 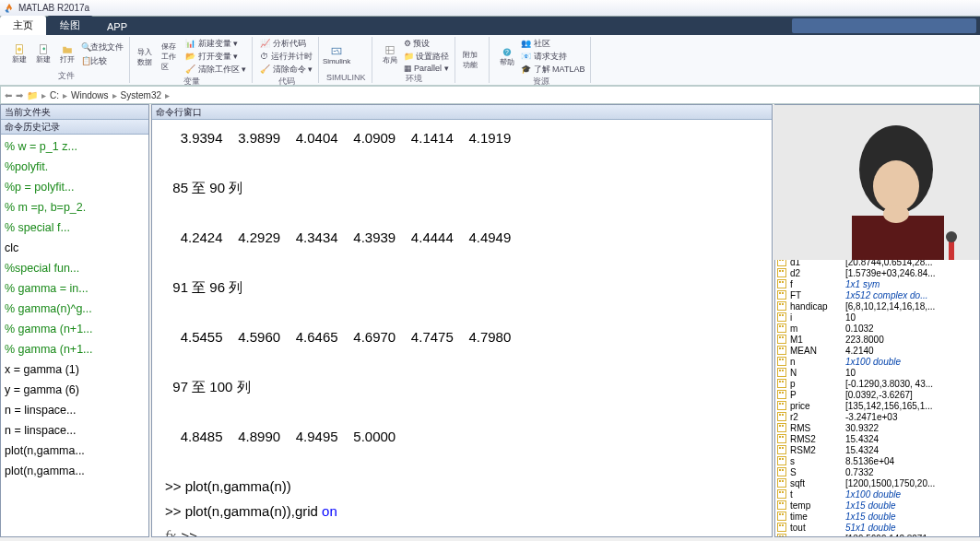 I want to click on history-item: % m =p, b=p_2., so click(x=75, y=207).